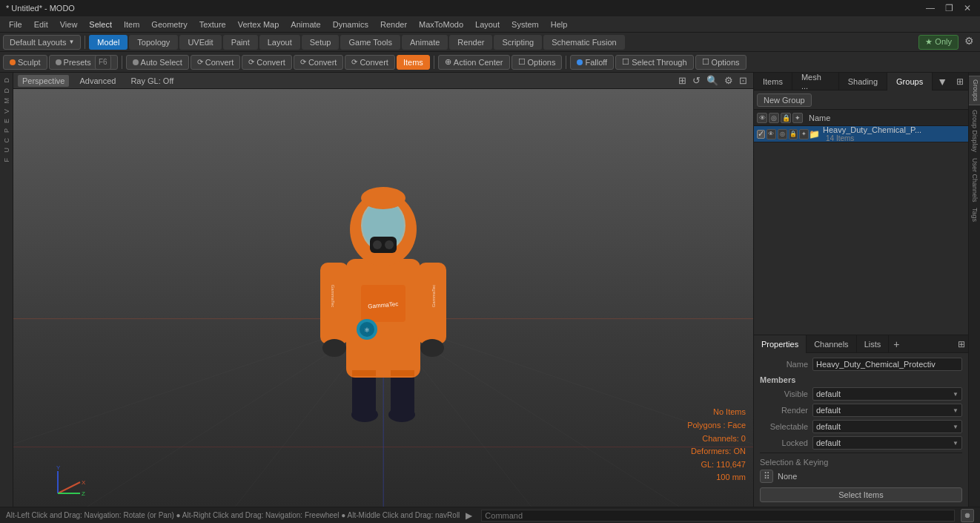 This screenshot has height=523, width=980. Describe the element at coordinates (320, 42) in the screenshot. I see `tab-setup: Setup` at that location.